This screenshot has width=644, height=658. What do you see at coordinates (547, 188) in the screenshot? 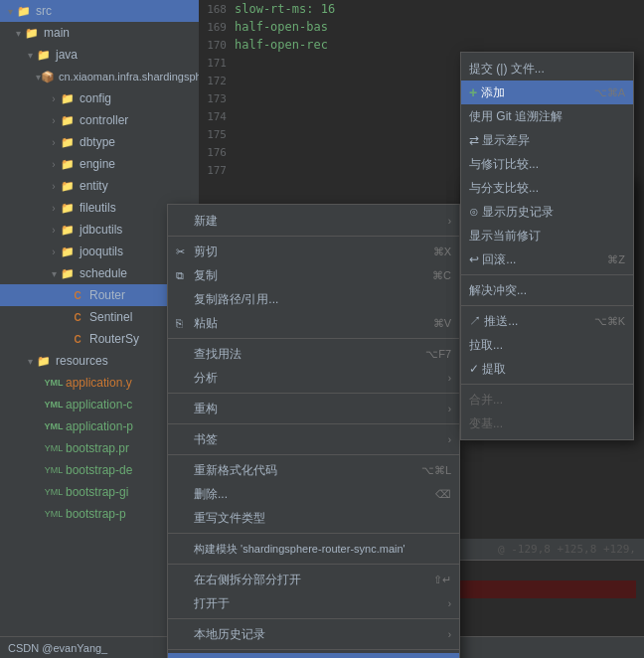
I see `menu-compare-branch: 与分支比较...` at bounding box center [547, 188].